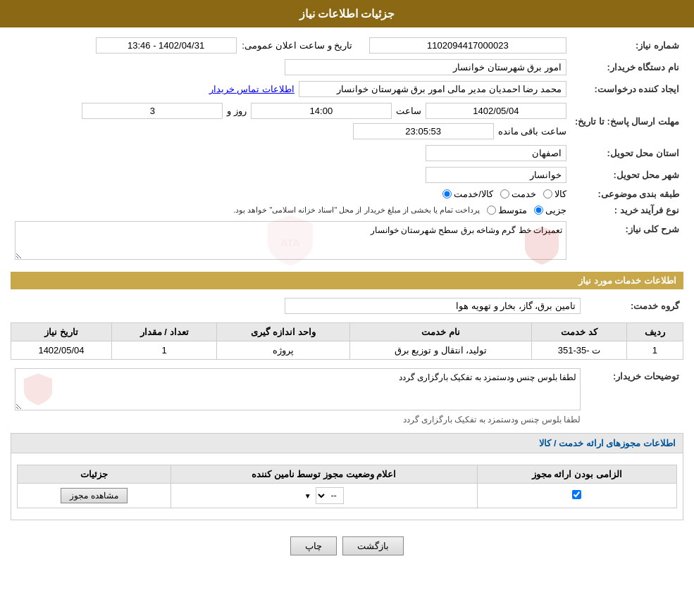  I want to click on deadline-time: 14:00, so click(321, 111).